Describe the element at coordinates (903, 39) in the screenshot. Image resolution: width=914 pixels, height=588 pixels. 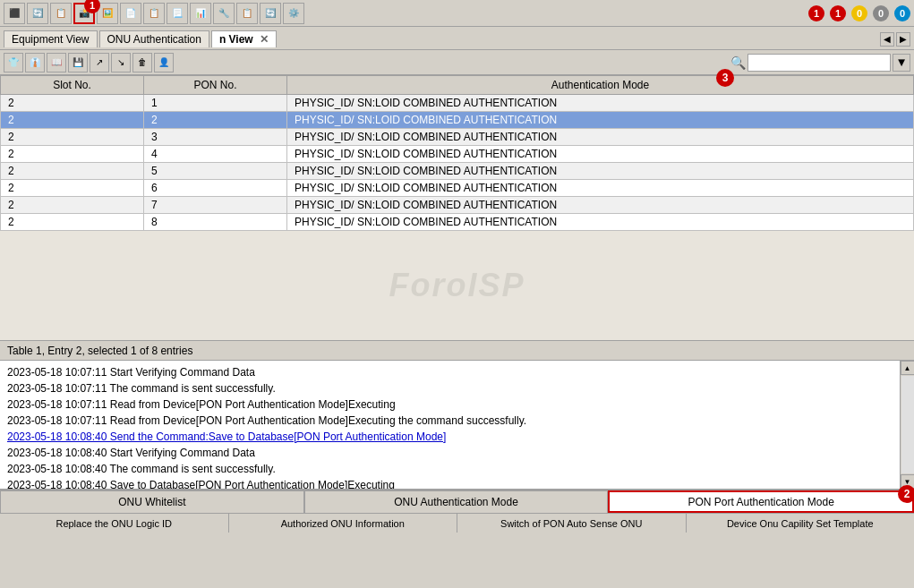
I see `tab-nav-next: ▶` at that location.